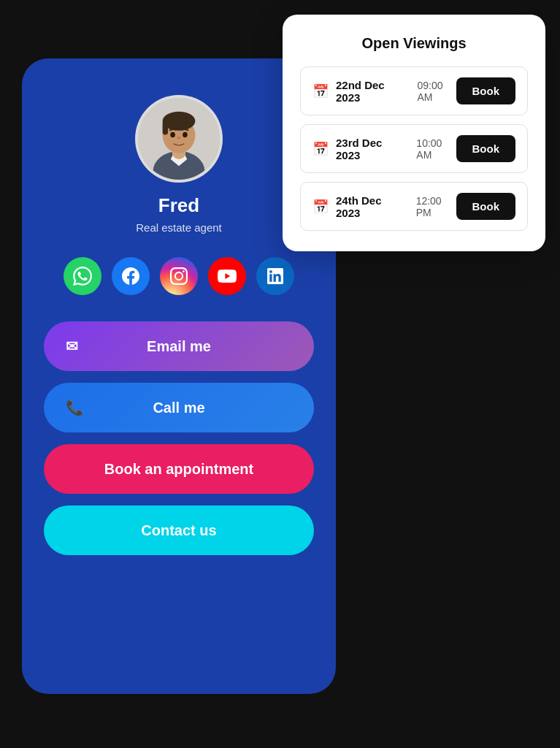  Describe the element at coordinates (179, 408) in the screenshot. I see `call-button: 📞 Call me` at that location.